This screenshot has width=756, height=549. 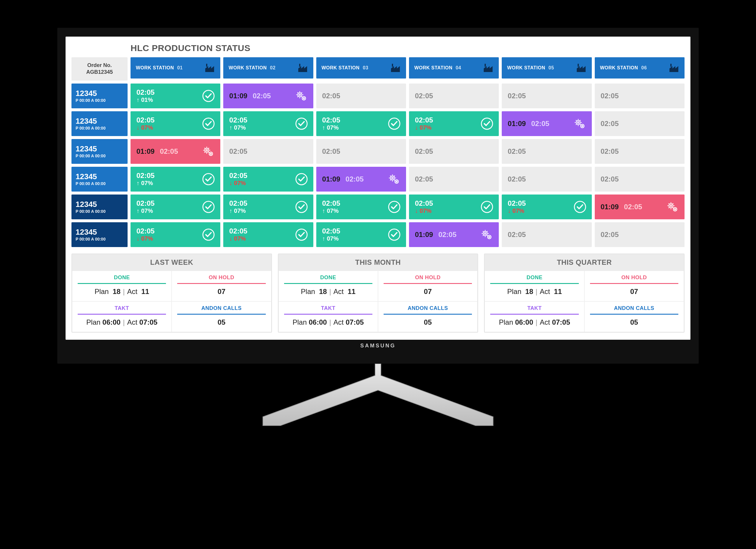 What do you see at coordinates (378, 346) in the screenshot?
I see `monitor-brand: SAMSUNG` at bounding box center [378, 346].